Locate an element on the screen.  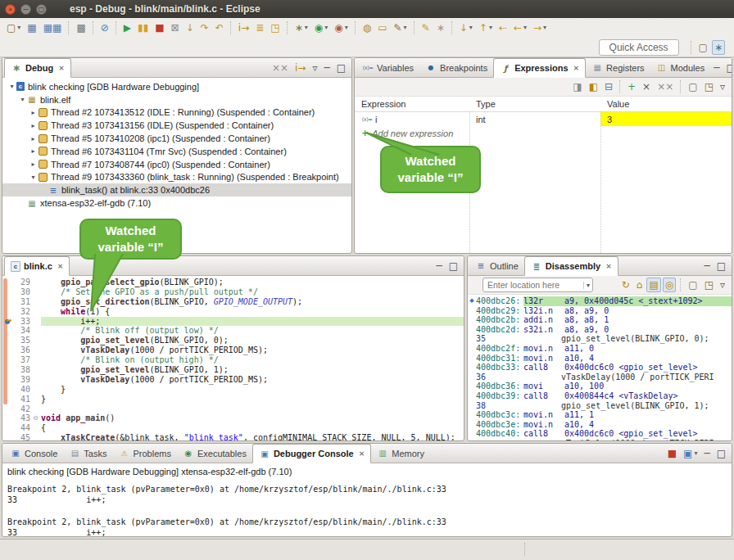
display-selected-console-icon: ▣▾ is located at coordinates (690, 454).